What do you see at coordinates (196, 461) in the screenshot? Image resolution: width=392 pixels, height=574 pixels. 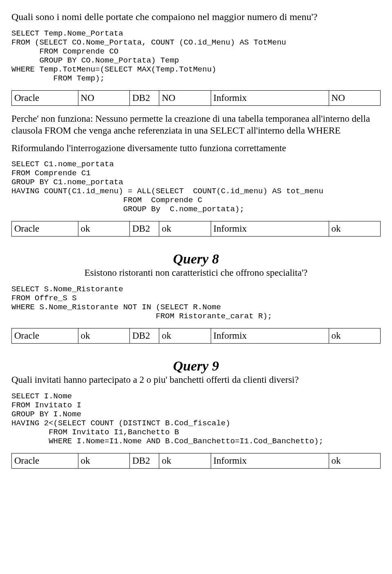 I see `results-table-q9: Oracle ok DB2 ok Informix ok` at bounding box center [196, 461].